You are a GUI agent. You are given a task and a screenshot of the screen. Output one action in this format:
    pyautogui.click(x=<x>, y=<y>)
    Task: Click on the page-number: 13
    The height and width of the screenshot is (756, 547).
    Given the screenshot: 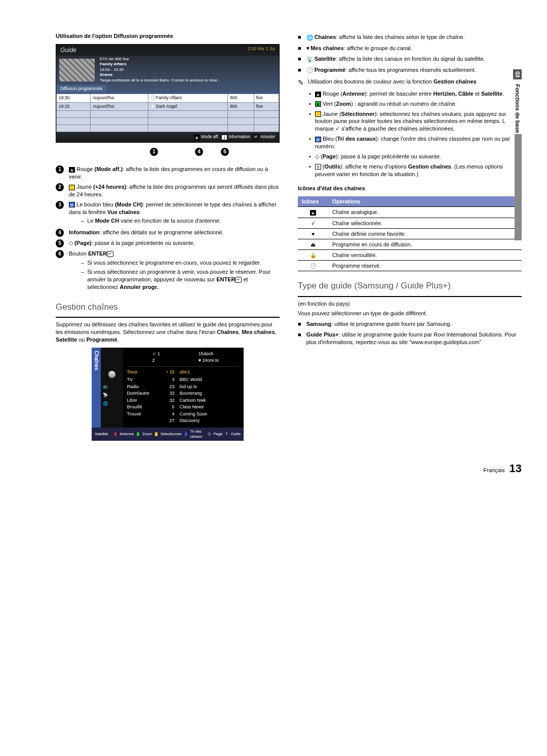 What is the action you would take?
    pyautogui.click(x=516, y=469)
    